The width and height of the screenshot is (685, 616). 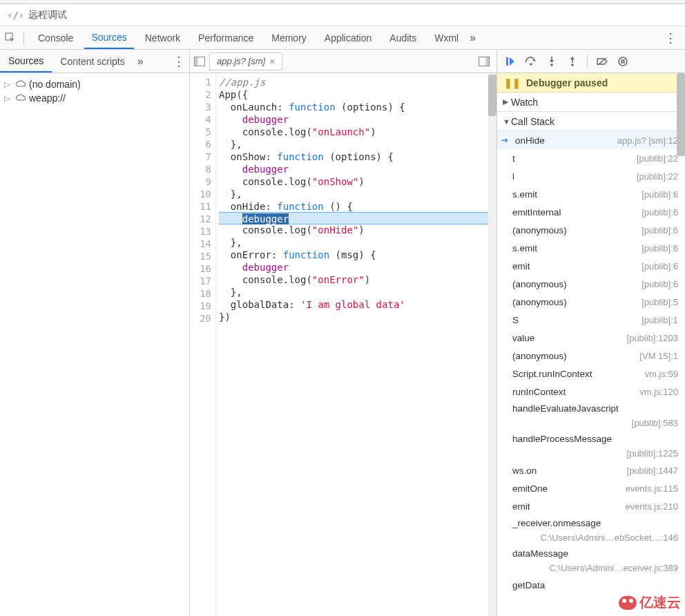 I want to click on frame-location: app.js? [sm]:12, so click(x=648, y=141).